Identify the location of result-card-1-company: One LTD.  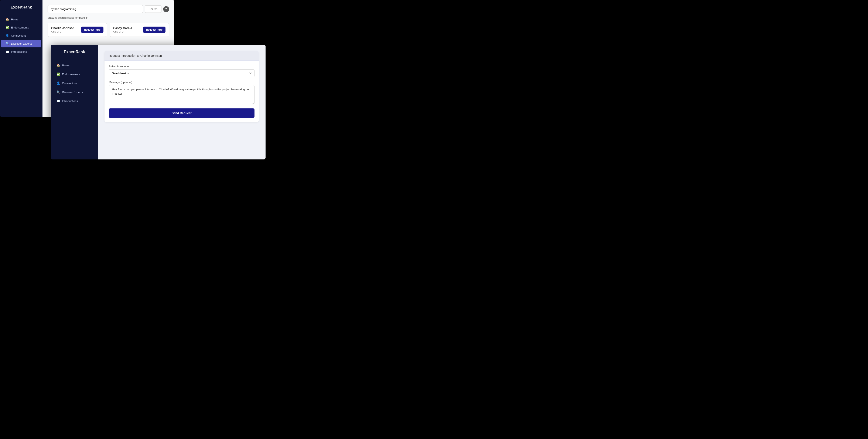
(123, 32).